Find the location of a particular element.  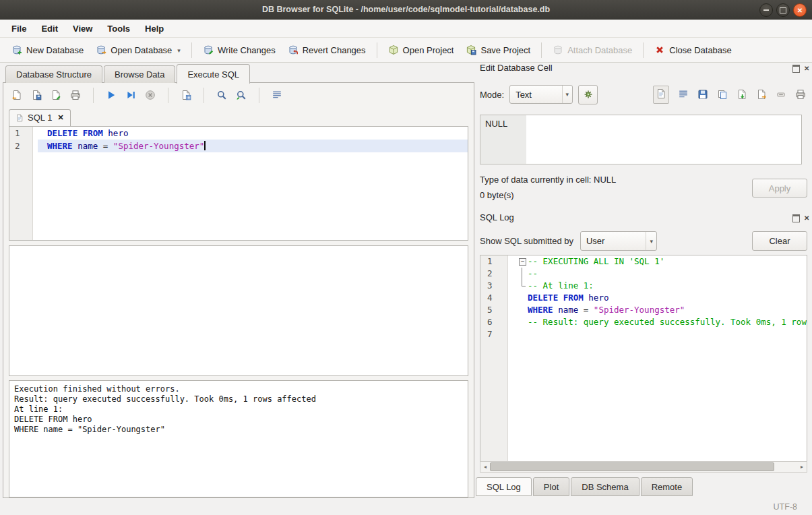

open-sql-file-button is located at coordinates (17, 95).